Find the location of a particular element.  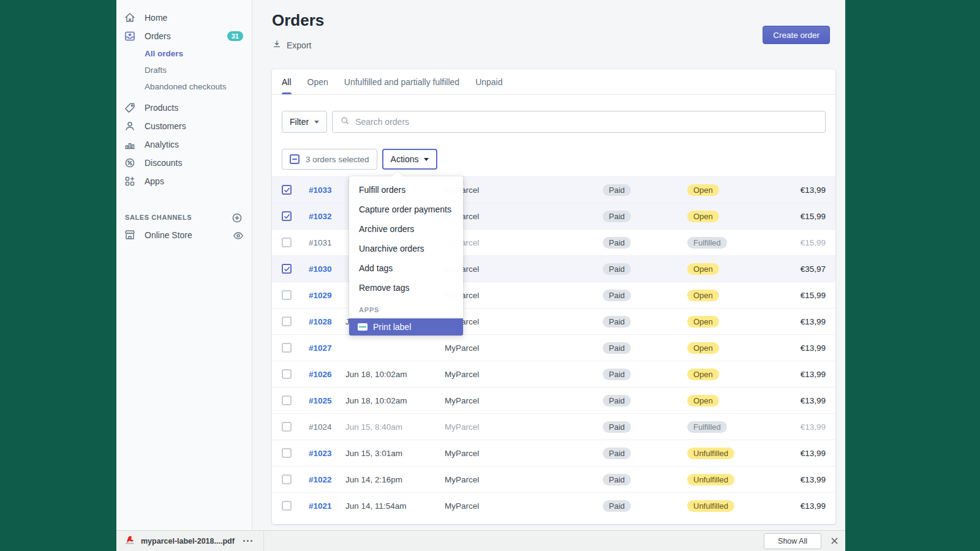

search-input is located at coordinates (587, 122).